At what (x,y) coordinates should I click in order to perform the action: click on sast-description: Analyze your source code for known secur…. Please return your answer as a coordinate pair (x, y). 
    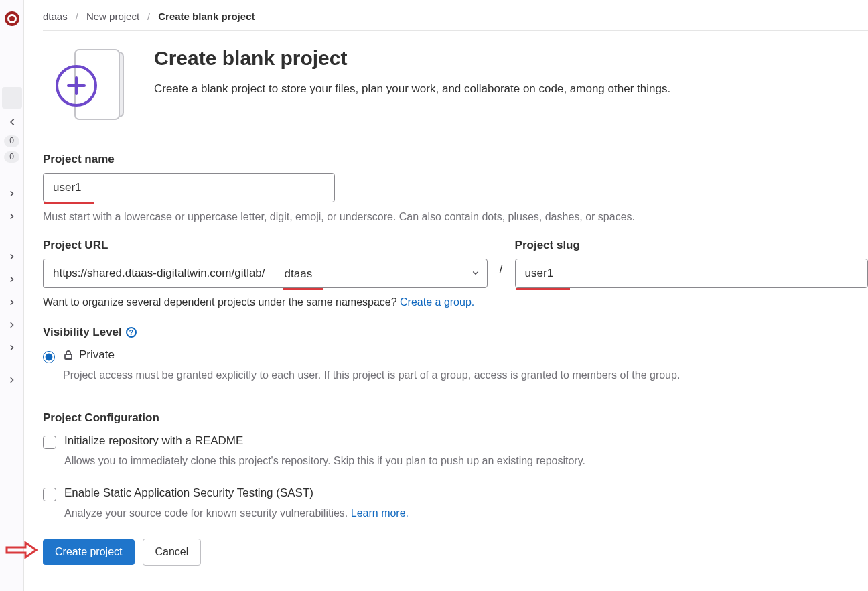
    Looking at the image, I should click on (466, 513).